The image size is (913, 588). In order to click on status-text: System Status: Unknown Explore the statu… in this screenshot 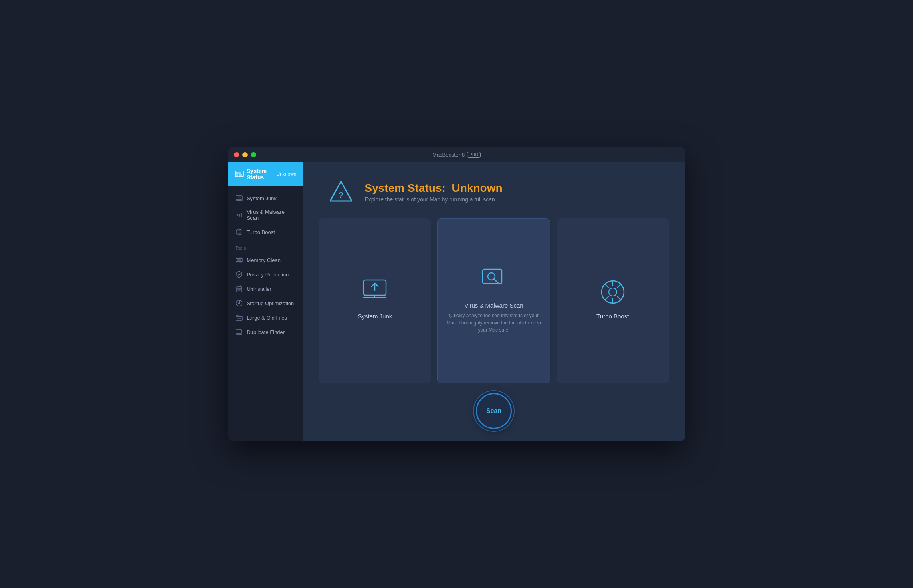, I will do `click(434, 192)`.